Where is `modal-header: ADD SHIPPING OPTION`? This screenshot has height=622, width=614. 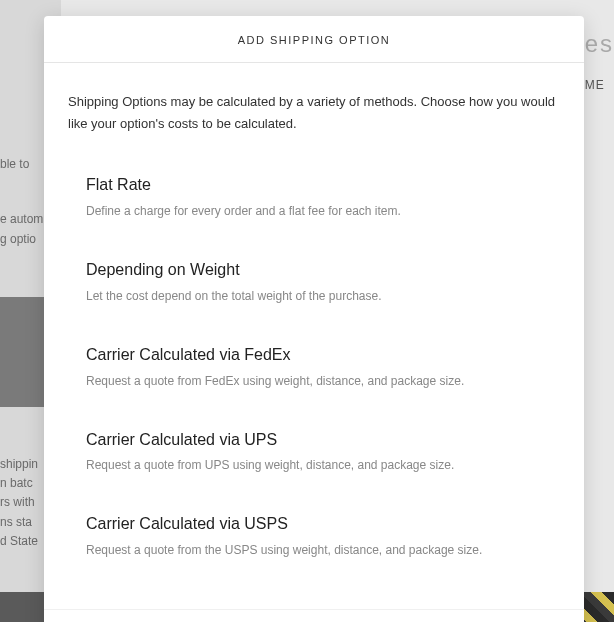 modal-header: ADD SHIPPING OPTION is located at coordinates (314, 40).